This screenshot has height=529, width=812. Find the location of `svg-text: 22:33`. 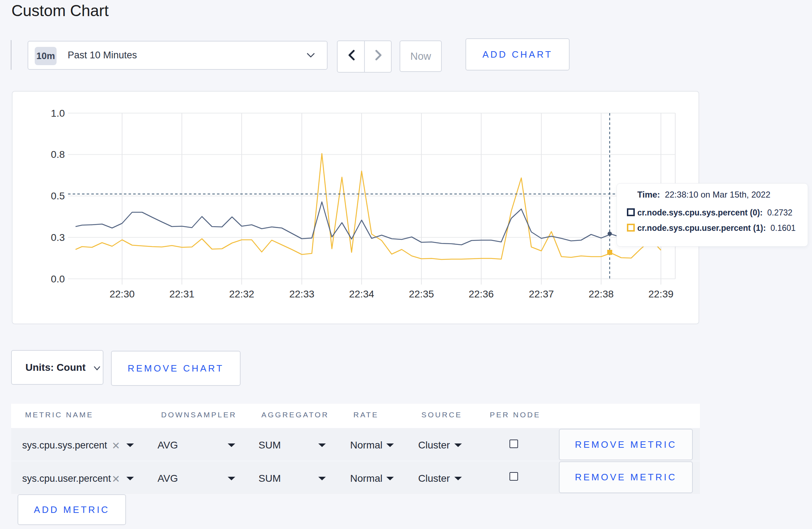

svg-text: 22:33 is located at coordinates (302, 294).